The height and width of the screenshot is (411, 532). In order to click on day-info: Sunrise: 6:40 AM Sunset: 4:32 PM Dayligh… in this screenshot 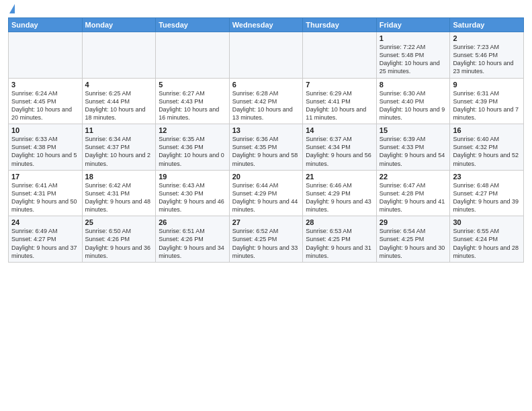, I will do `click(486, 152)`.